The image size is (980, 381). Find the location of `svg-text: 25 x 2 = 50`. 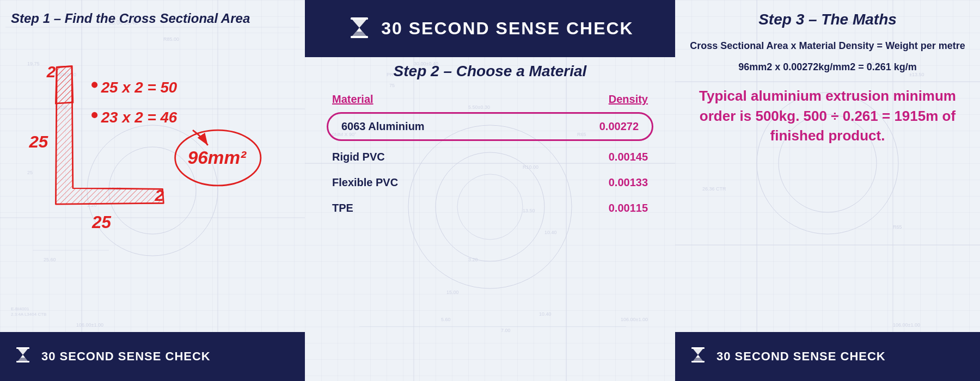

svg-text: 25 x 2 = 50 is located at coordinates (139, 87).